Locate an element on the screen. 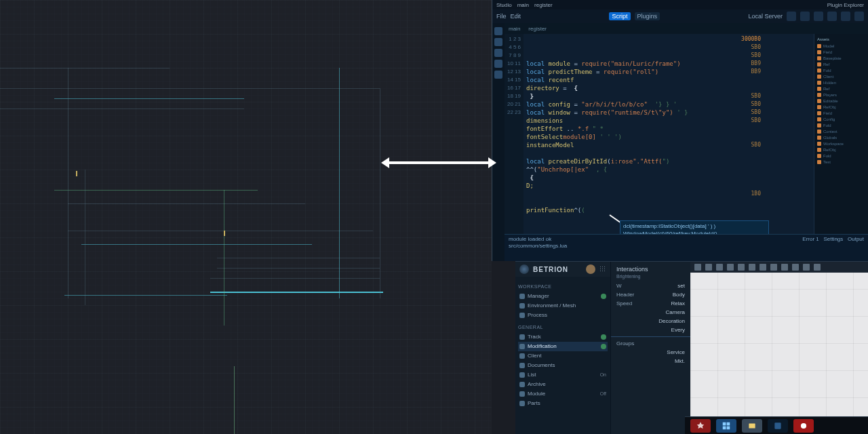  output-tag: Output is located at coordinates (856, 239).